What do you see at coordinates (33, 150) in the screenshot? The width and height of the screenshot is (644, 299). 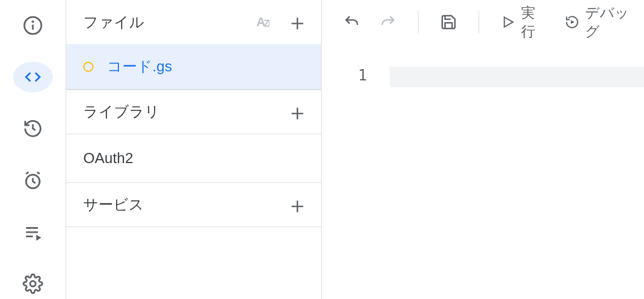 I see `left-rail` at bounding box center [33, 150].